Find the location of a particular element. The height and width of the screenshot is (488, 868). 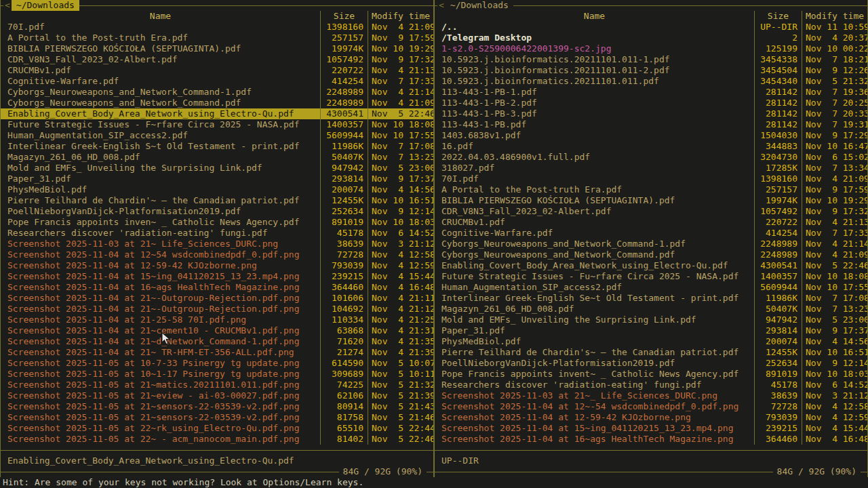

file-row: /Telegram Desktop2Nov 4 20:37 is located at coordinates (651, 38).